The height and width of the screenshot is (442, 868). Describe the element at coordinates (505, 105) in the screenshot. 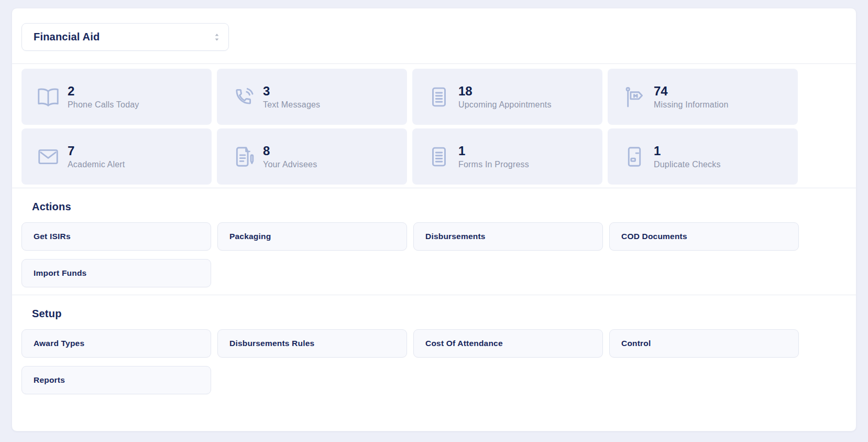

I see `stat-label: Upcoming Appointments` at that location.